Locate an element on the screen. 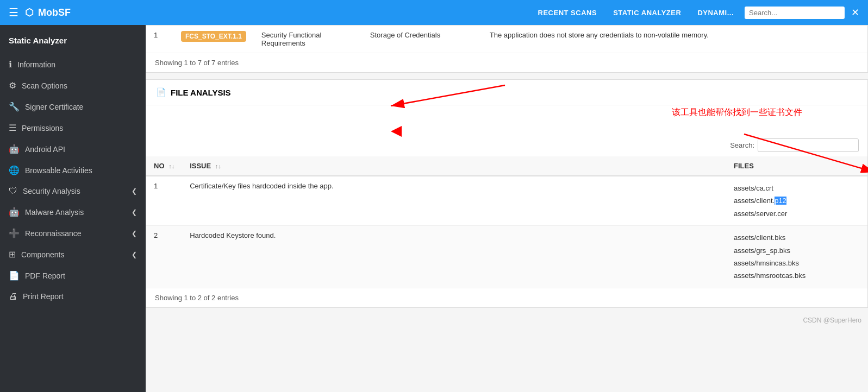 This screenshot has height=392, width=868. sort-icon-no: ↑↓ is located at coordinates (172, 166).